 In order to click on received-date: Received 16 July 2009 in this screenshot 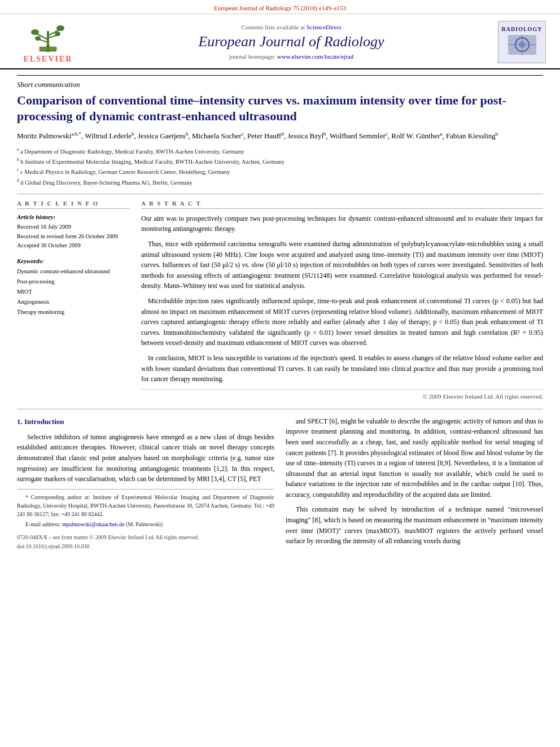, I will do `click(73, 227)`.